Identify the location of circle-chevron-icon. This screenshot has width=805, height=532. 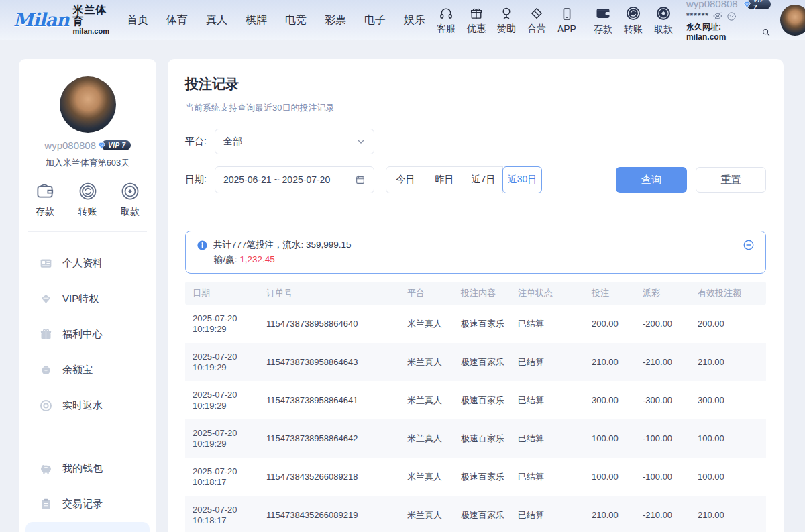
(731, 16).